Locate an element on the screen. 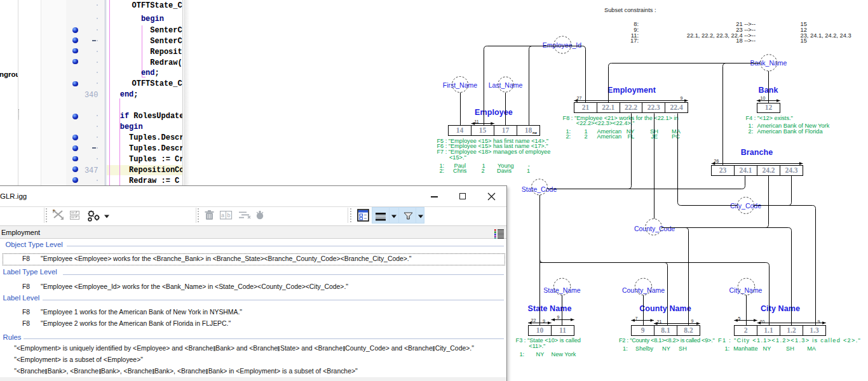 The height and width of the screenshot is (381, 868). svg-text: a is located at coordinates (222, 215).